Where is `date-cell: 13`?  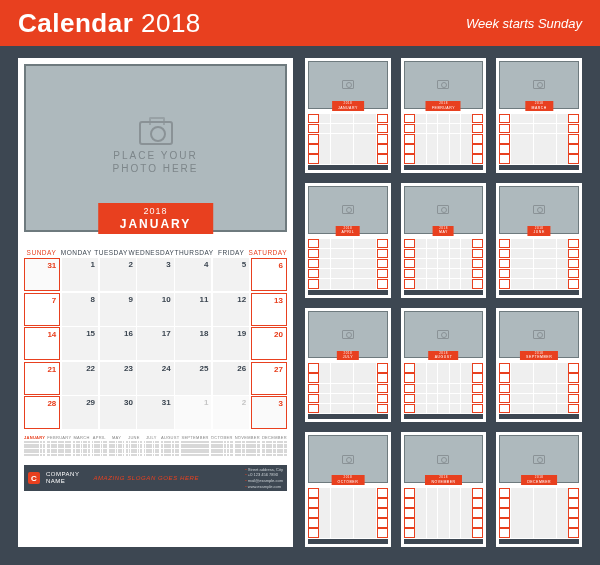 date-cell: 13 is located at coordinates (269, 310).